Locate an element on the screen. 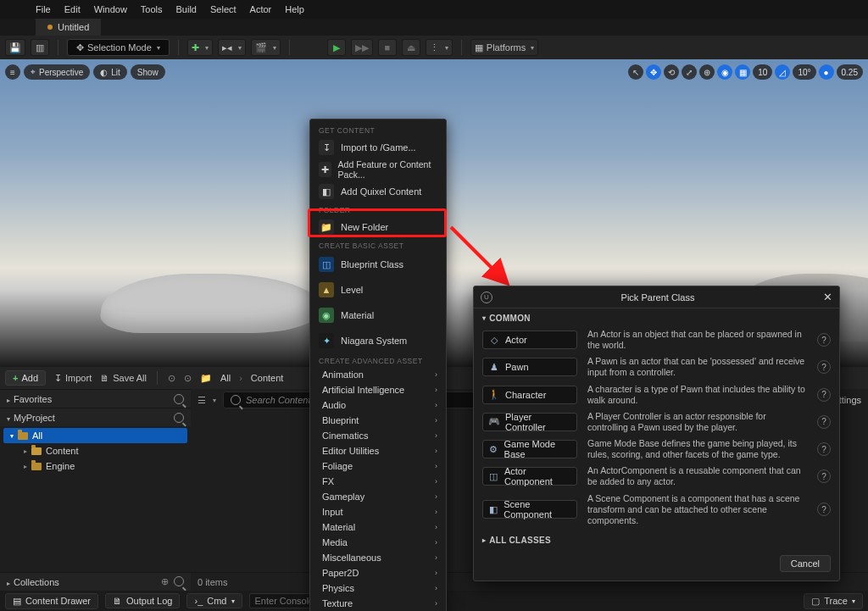 This screenshot has height=611, width=868. cm-adv-physics: Physics› is located at coordinates (378, 588).